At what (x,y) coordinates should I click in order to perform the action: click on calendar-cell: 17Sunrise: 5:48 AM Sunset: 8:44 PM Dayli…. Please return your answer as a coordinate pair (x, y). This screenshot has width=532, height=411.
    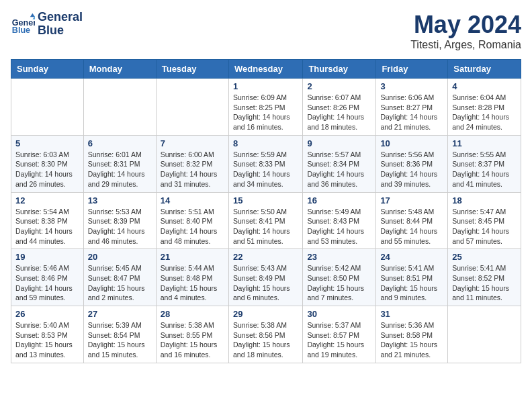
    Looking at the image, I should click on (412, 220).